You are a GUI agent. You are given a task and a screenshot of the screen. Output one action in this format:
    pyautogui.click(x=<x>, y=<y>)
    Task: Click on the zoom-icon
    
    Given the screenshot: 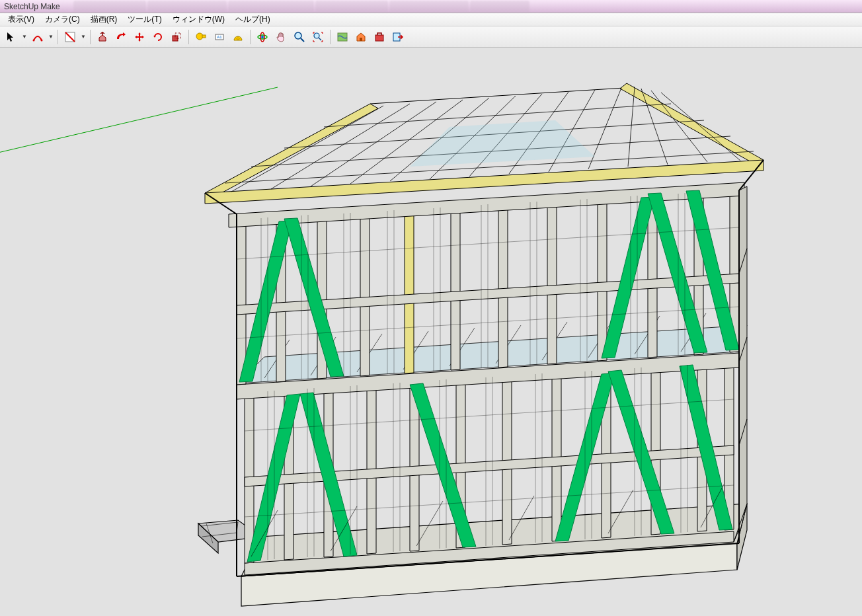 What is the action you would take?
    pyautogui.click(x=299, y=37)
    